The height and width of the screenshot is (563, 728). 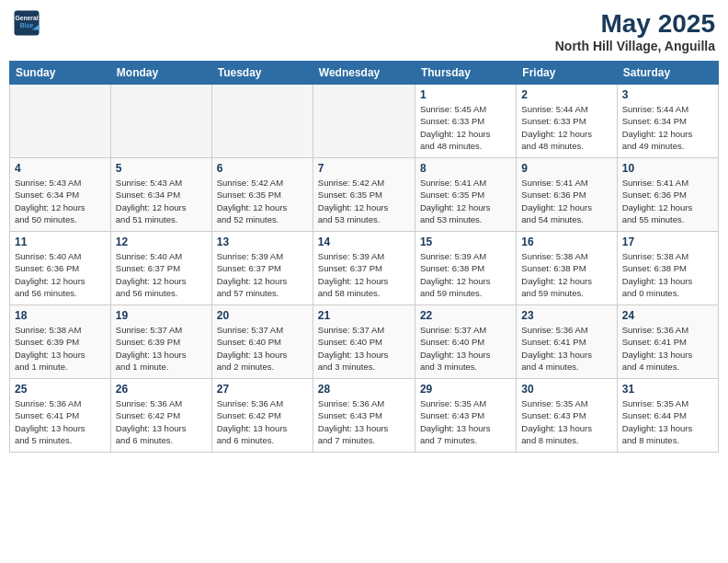 What do you see at coordinates (364, 316) in the screenshot?
I see `day-number: 21` at bounding box center [364, 316].